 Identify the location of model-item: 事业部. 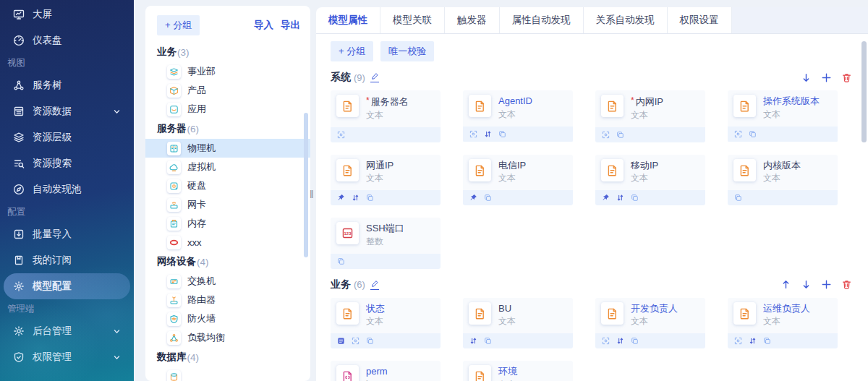
(228, 72).